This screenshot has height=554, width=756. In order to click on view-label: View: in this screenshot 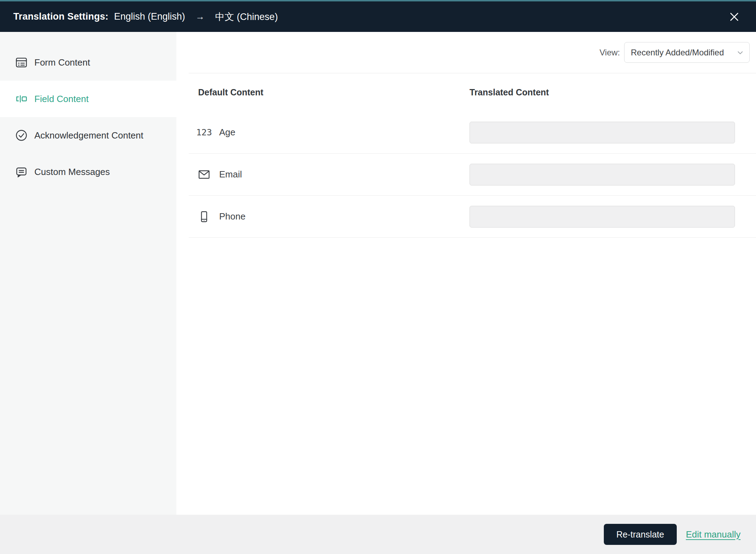, I will do `click(610, 53)`.